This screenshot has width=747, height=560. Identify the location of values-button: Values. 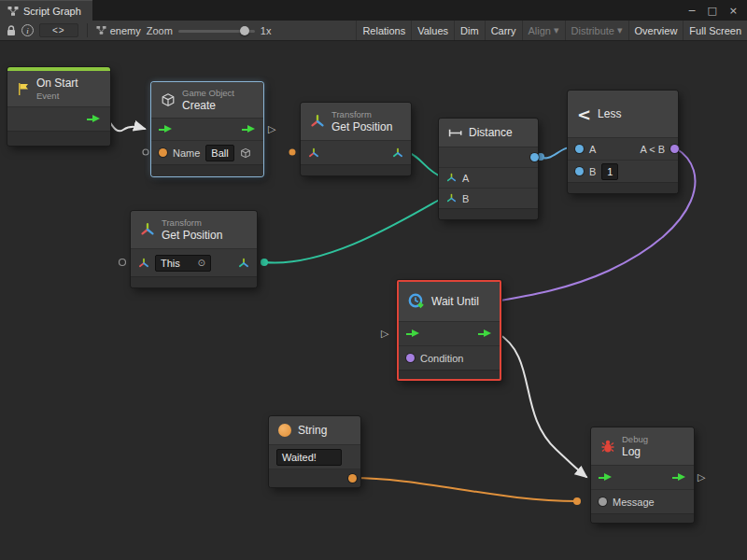
(432, 31).